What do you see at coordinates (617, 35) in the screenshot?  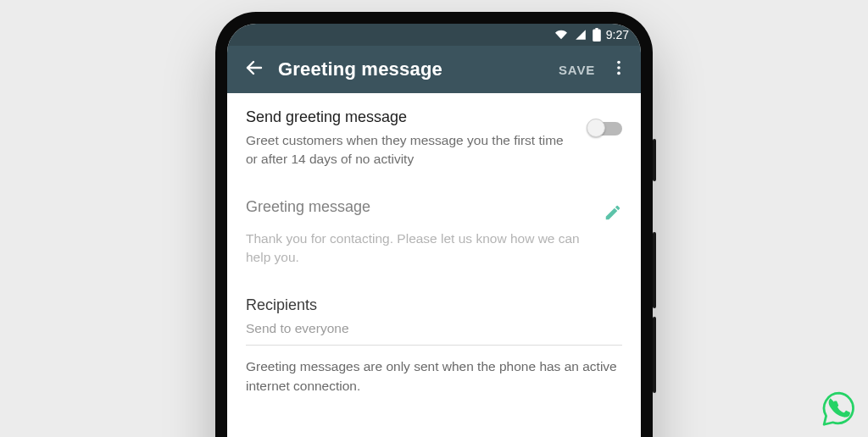 I see `status-bar-time: 9:27` at bounding box center [617, 35].